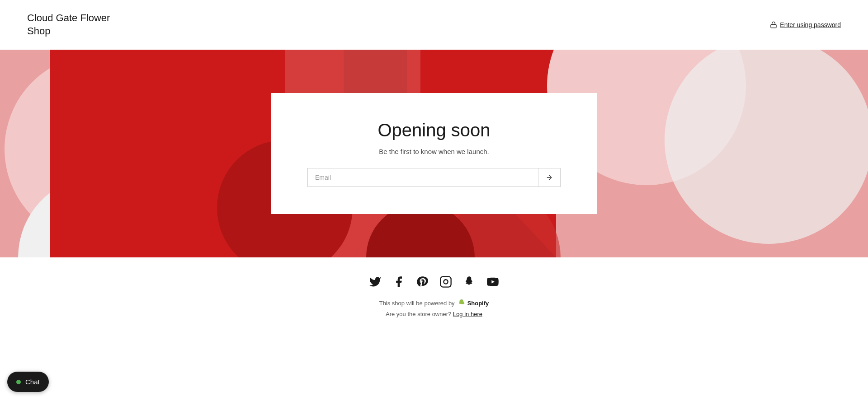  Describe the element at coordinates (77, 24) in the screenshot. I see `store-title: Cloud Gate Flower Shop` at that location.